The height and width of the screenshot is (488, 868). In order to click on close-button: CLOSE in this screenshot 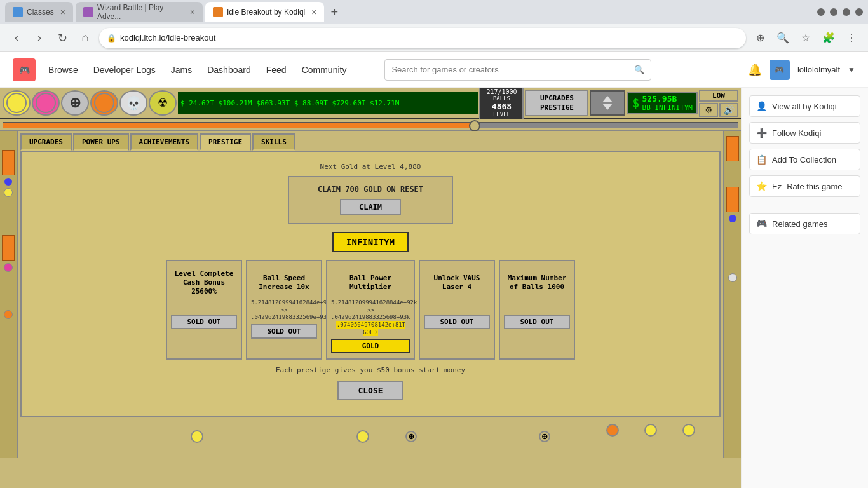, I will do `click(370, 390)`.